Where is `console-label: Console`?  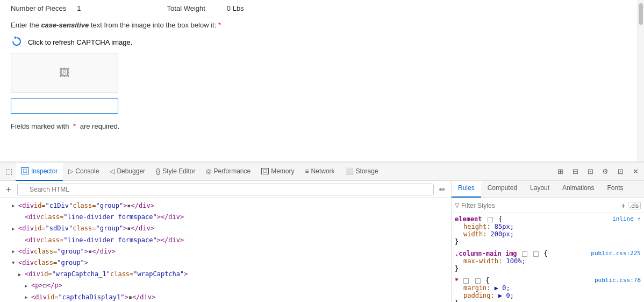
console-label: Console is located at coordinates (87, 171).